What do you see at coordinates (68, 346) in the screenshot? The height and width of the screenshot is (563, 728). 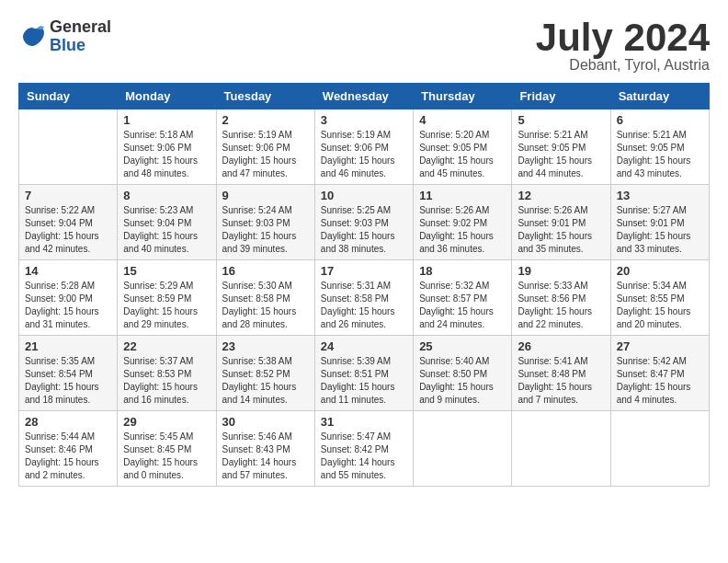 I see `day-number: 21` at bounding box center [68, 346].